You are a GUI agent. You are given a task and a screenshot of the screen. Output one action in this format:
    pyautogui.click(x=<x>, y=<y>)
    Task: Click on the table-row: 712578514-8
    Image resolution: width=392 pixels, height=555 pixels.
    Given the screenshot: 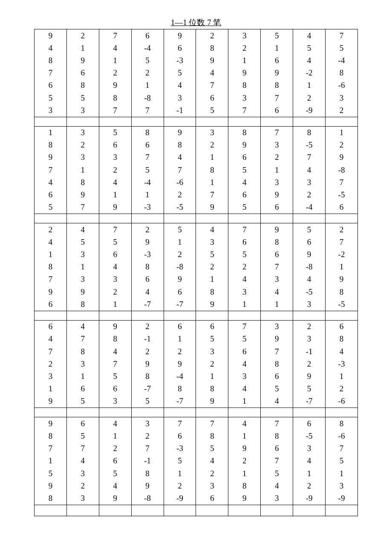 What is the action you would take?
    pyautogui.click(x=196, y=170)
    